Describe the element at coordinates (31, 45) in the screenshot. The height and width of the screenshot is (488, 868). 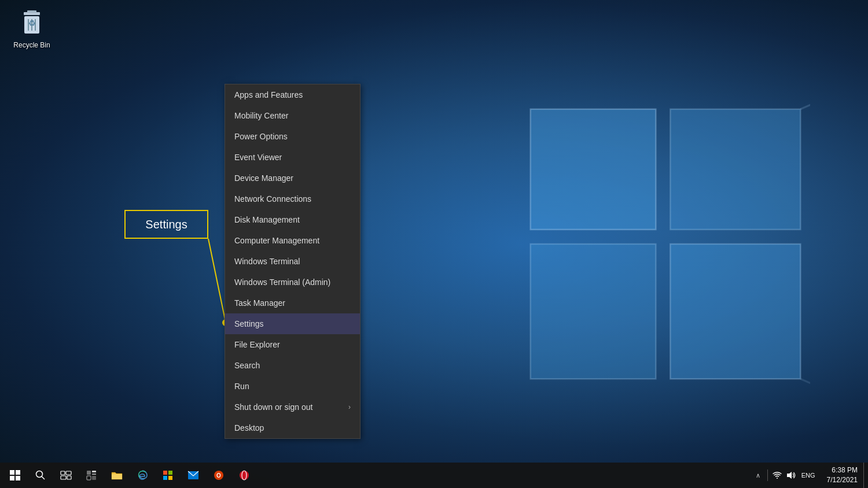
I see `recycle-bin-label: Recycle Bin` at that location.